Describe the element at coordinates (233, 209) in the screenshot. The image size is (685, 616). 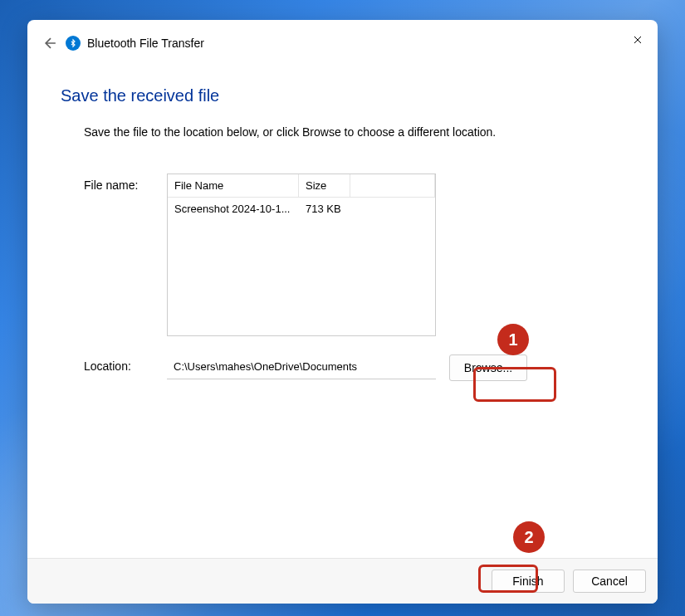
I see `file-name-cell: Screenshot 2024-10-1...` at that location.